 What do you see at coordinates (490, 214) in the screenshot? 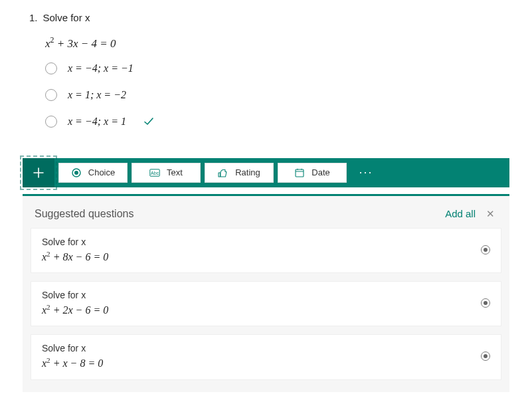
I see `close-icon: ✕` at bounding box center [490, 214].